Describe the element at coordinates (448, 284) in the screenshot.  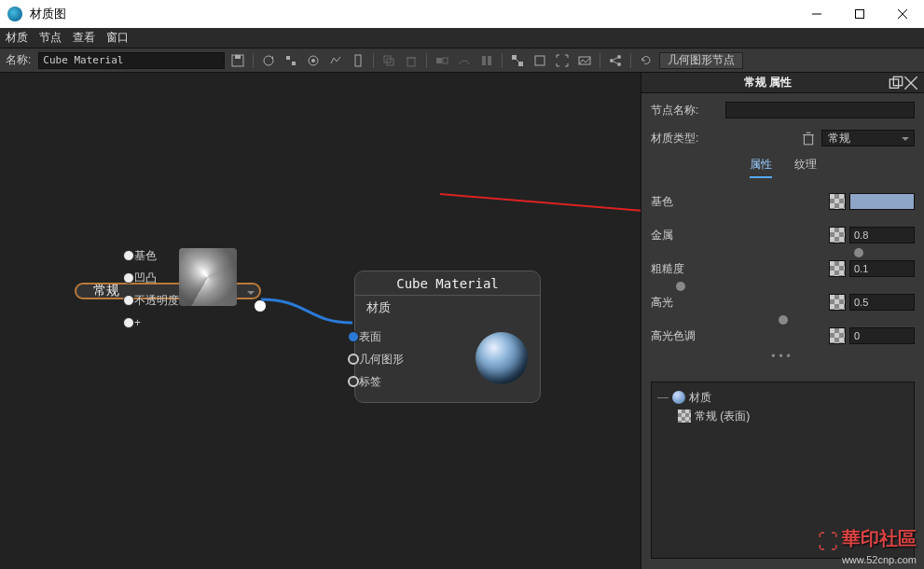
I see `node-material-header: Cube Material` at that location.